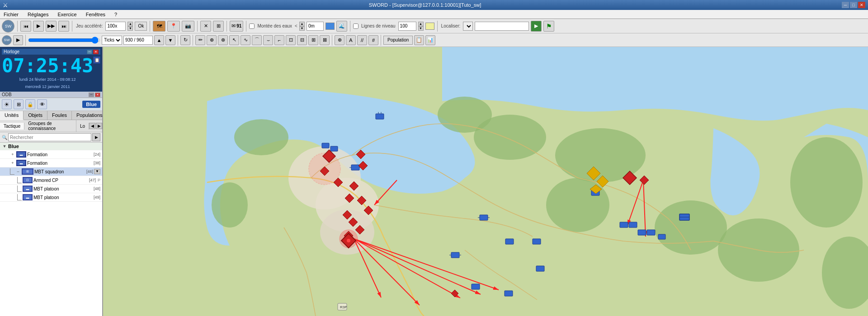 This screenshot has height=316, width=868. I want to click on tree-item-formation-38: + ▬ Formation [38], so click(51, 163).